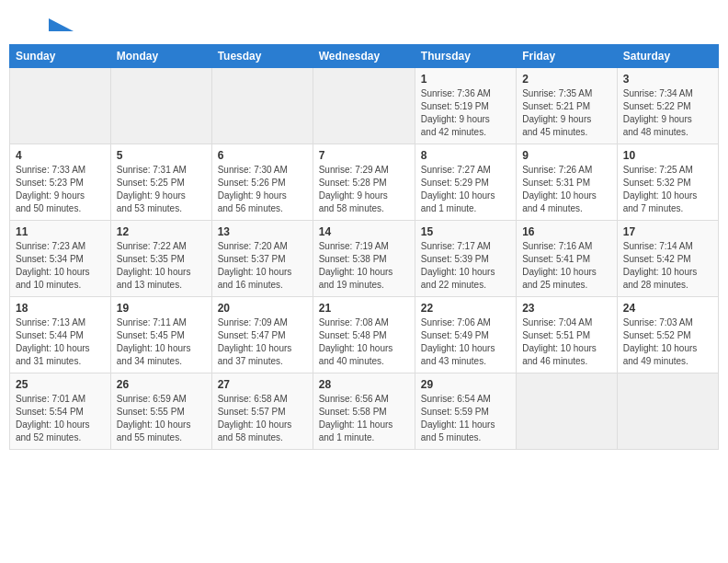  What do you see at coordinates (566, 113) in the screenshot?
I see `day-info: Sunrise: 7:35 AM Sunset: 5:21 PM Dayligh…` at bounding box center [566, 113].